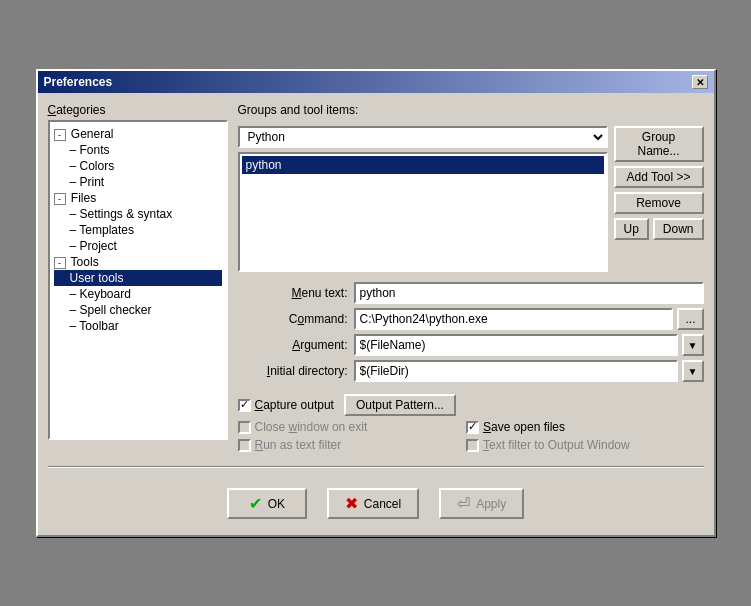 The image size is (751, 606). What do you see at coordinates (256, 504) in the screenshot?
I see `ok-icon: ✔` at bounding box center [256, 504].